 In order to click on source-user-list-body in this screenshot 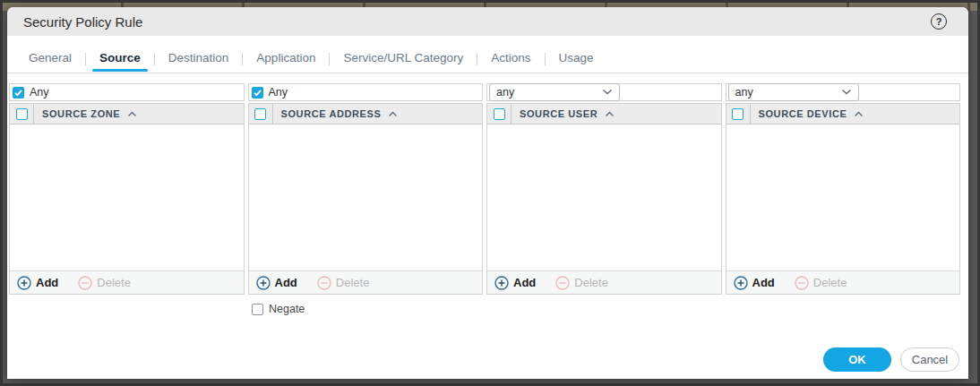, I will do `click(604, 197)`.